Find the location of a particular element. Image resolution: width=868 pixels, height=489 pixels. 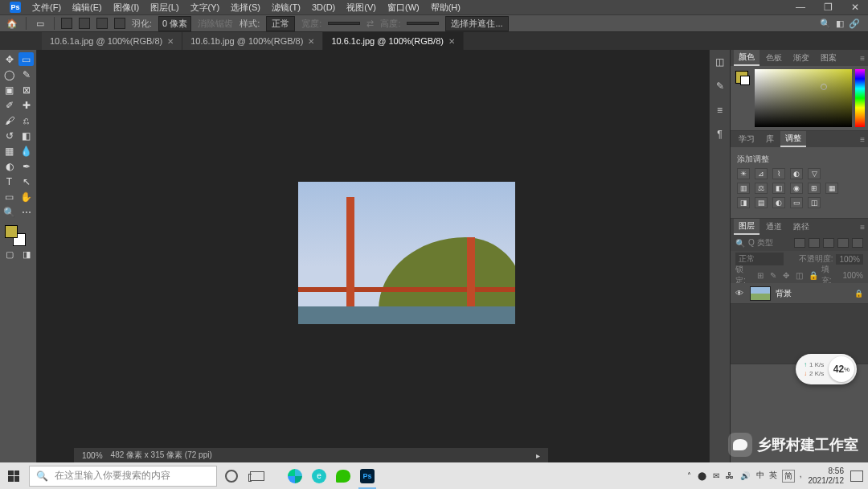

threshold-adjustment-icon: ◐ is located at coordinates (779, 203).